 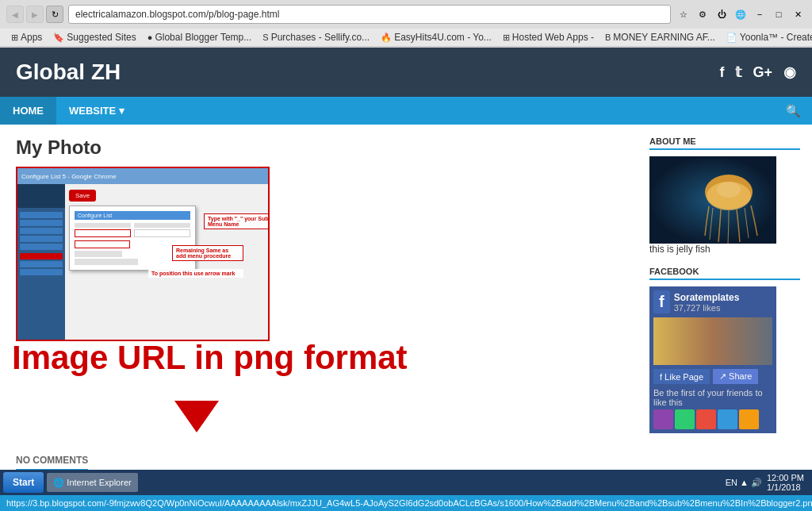 What do you see at coordinates (722, 14) in the screenshot?
I see `off-icon: ⏻` at bounding box center [722, 14].